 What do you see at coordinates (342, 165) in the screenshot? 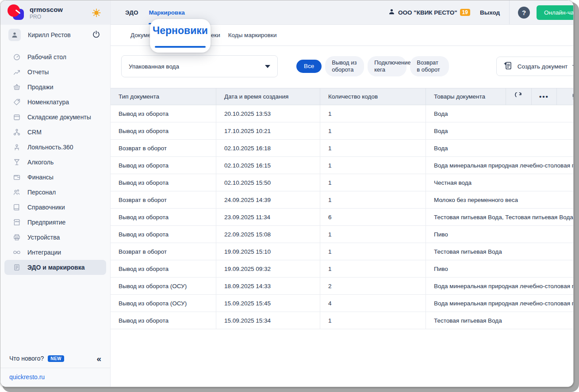
I see `table-row: Вывод из оборота02.10.2025 16:151Вода ми…` at bounding box center [342, 165].